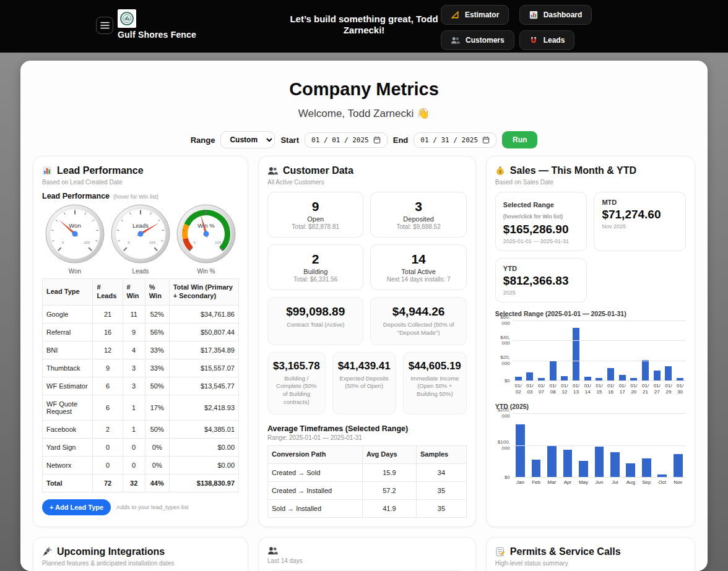 The height and width of the screenshot is (571, 728). Describe the element at coordinates (74, 225) in the screenshot. I see `svg-text: Won` at that location.